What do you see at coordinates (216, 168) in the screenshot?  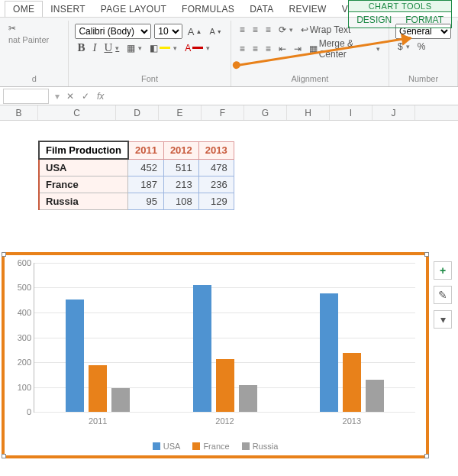 I see `cell: 478` at bounding box center [216, 168].